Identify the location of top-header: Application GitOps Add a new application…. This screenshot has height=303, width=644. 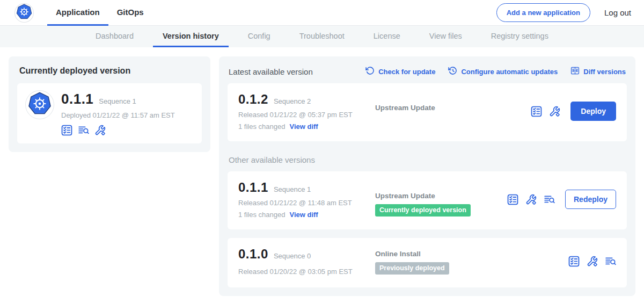
(322, 13).